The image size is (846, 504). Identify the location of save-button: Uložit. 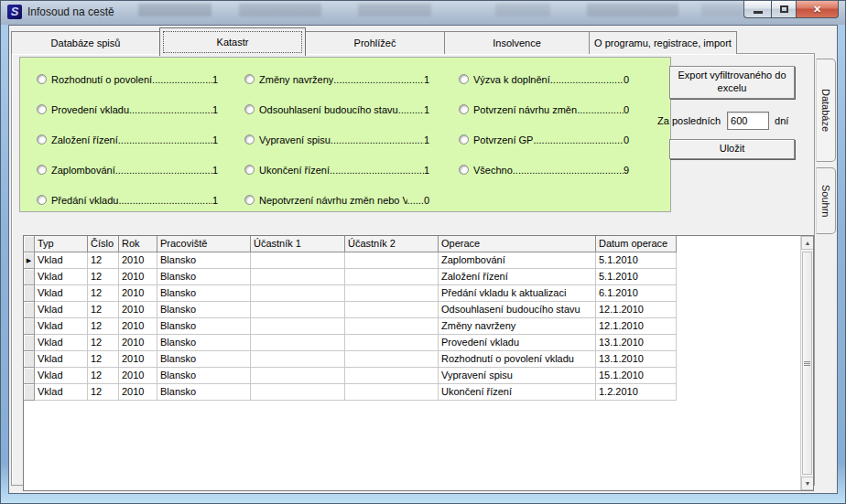
(732, 149).